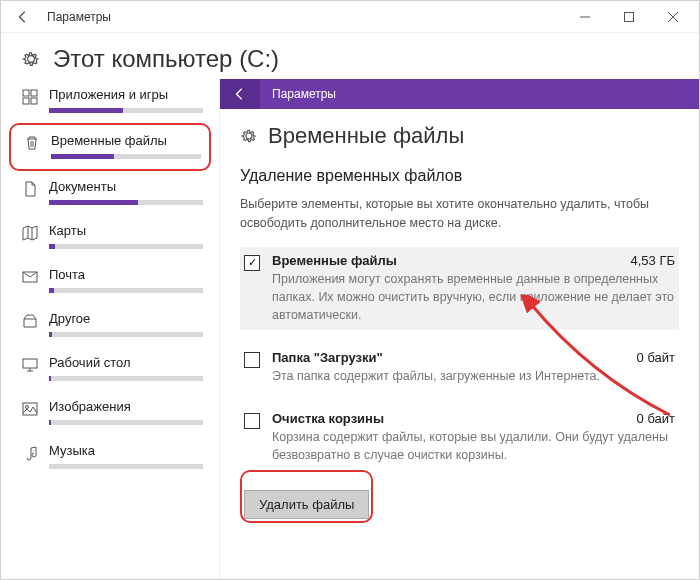 The image size is (700, 580). I want to click on delete-files-button: Удалить файлы, so click(306, 504).